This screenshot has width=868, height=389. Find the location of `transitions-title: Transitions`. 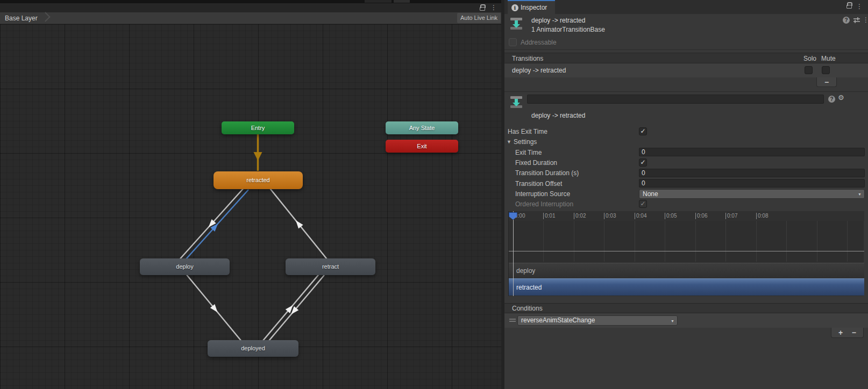

transitions-title: Transitions is located at coordinates (528, 59).